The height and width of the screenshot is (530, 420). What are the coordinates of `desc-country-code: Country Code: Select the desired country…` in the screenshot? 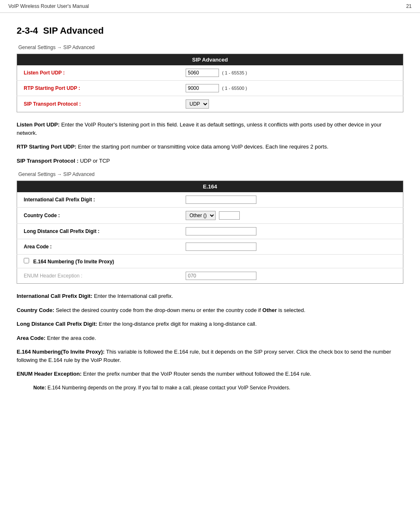 It's located at (210, 310).